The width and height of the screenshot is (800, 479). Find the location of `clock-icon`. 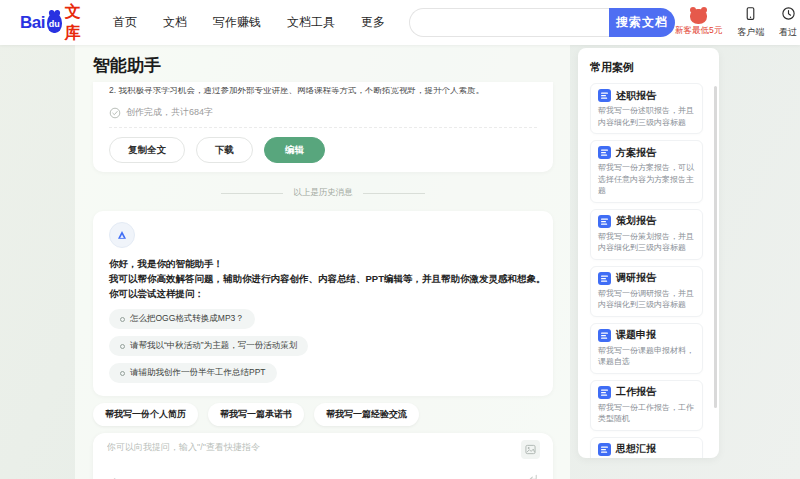

clock-icon is located at coordinates (788, 16).